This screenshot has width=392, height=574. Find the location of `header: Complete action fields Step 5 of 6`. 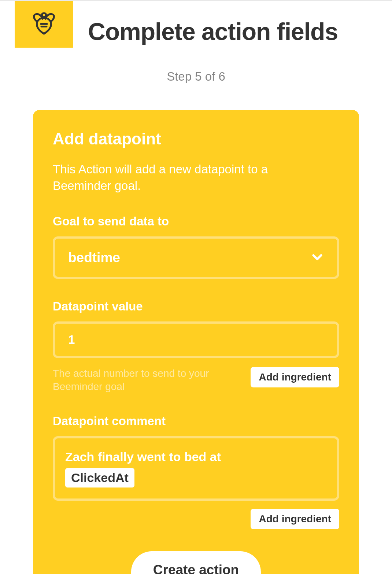

header: Complete action fields Step 5 of 6 is located at coordinates (196, 42).